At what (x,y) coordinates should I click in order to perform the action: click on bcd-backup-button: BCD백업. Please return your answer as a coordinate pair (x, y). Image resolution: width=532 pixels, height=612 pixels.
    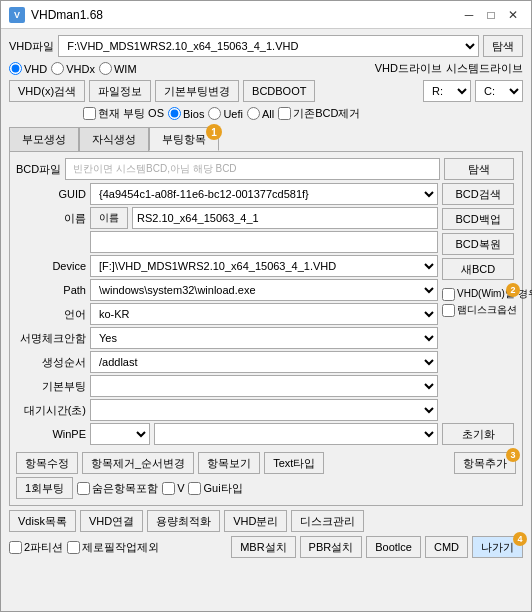
    Looking at the image, I should click on (478, 219).